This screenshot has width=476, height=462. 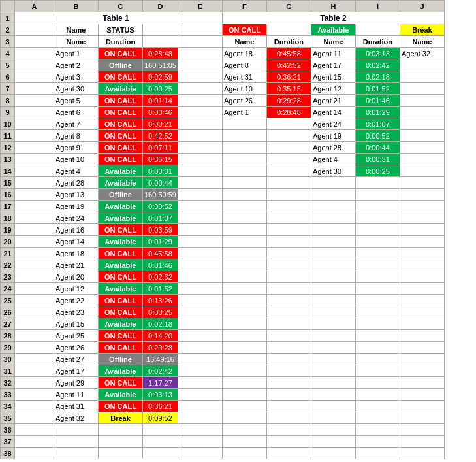 What do you see at coordinates (161, 289) in the screenshot?
I see `t1-agent-duration: 0:01:52` at bounding box center [161, 289].